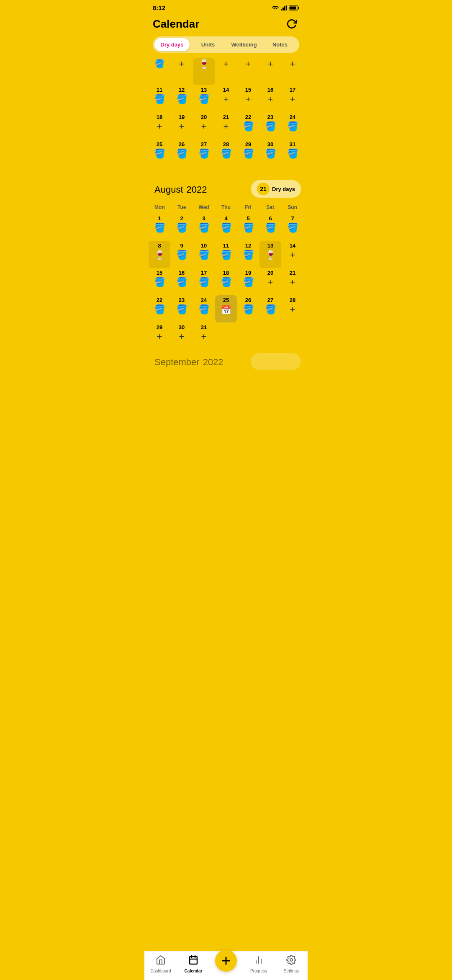  I want to click on cal-cell: 29 🪣, so click(248, 153).